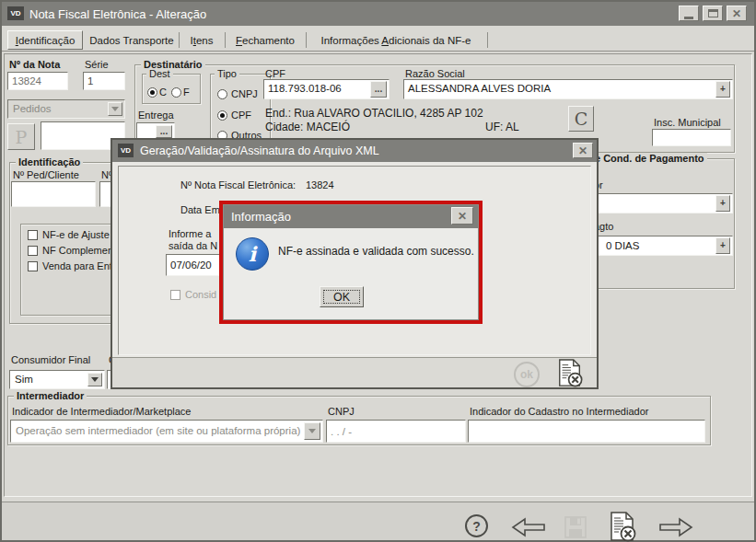 The height and width of the screenshot is (542, 756). I want to click on indicador-intermediador-combobox: Operação sem intermediador (em site ou p…, so click(167, 431).